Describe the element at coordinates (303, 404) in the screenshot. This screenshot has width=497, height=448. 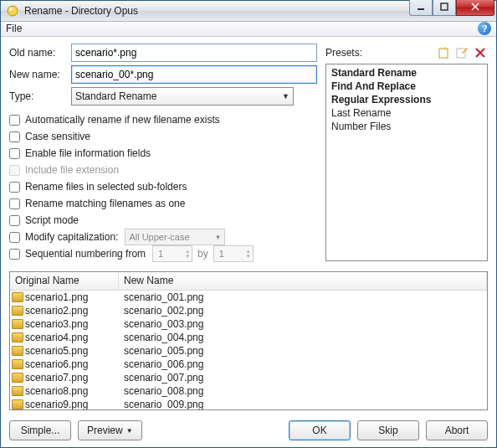
I see `new-name: scenario_009.png` at that location.